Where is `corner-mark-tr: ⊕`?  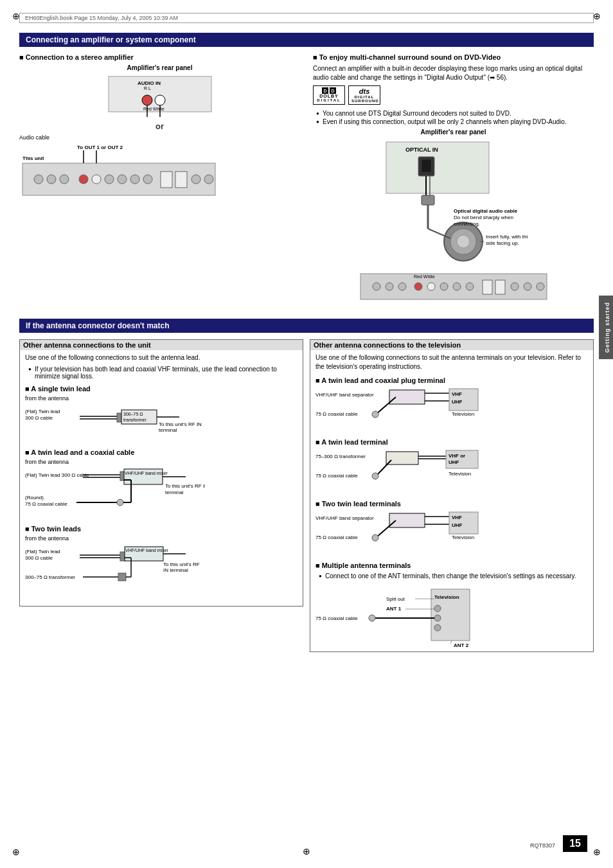
corner-mark-tr: ⊕ is located at coordinates (597, 16).